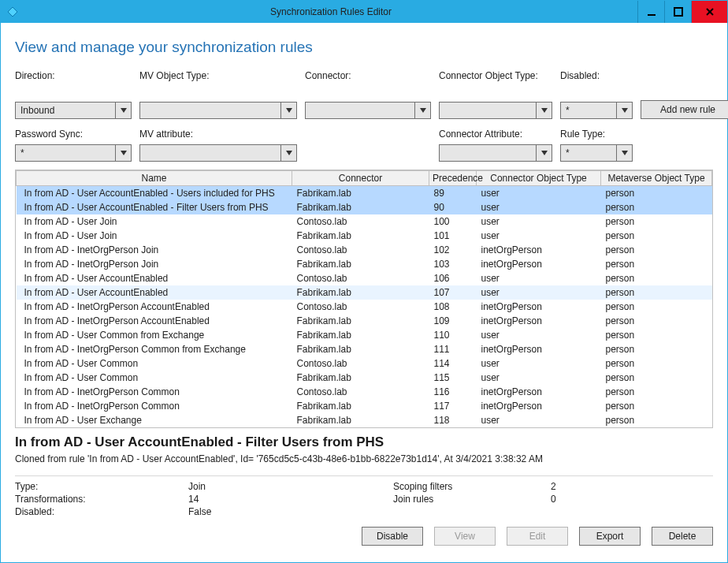 This screenshot has width=728, height=563. What do you see at coordinates (364, 335) in the screenshot?
I see `table-row: In from AD - User Common from ExchangeFa…` at bounding box center [364, 335].